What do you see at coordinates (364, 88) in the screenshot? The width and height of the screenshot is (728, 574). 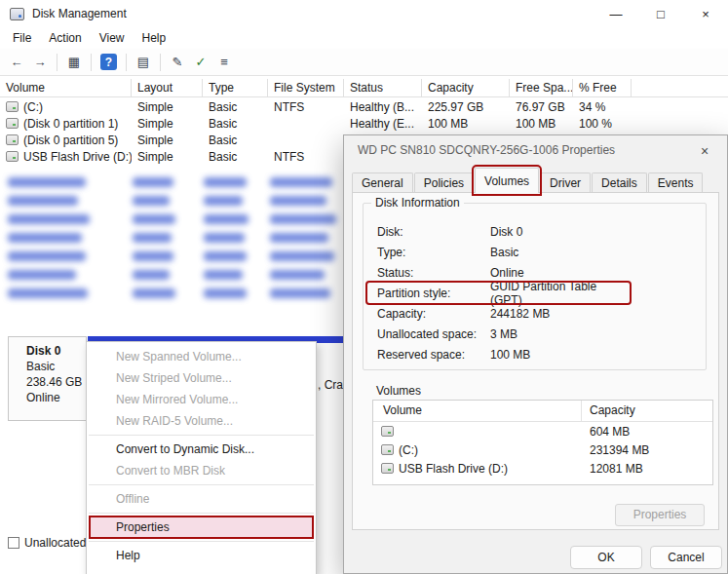 I see `volume-table-header: Volume Layout Type File System Status Ca…` at bounding box center [364, 88].